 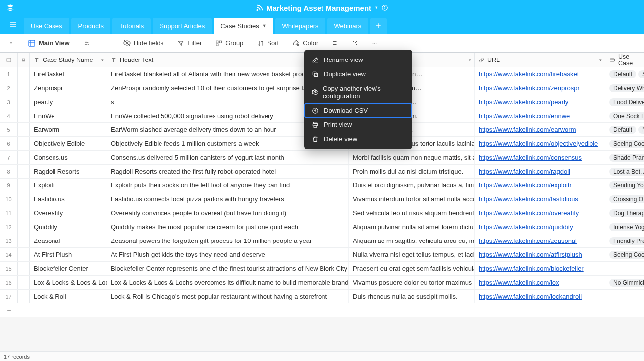 I want to click on row-number: 7, so click(x=9, y=158).